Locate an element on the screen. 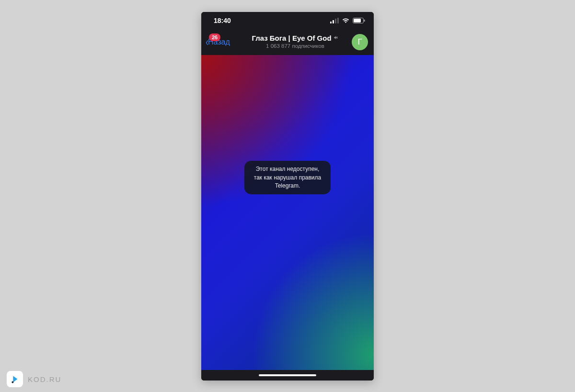 The height and width of the screenshot is (392, 575). chevron-left-icon: ‹ is located at coordinates (207, 42).